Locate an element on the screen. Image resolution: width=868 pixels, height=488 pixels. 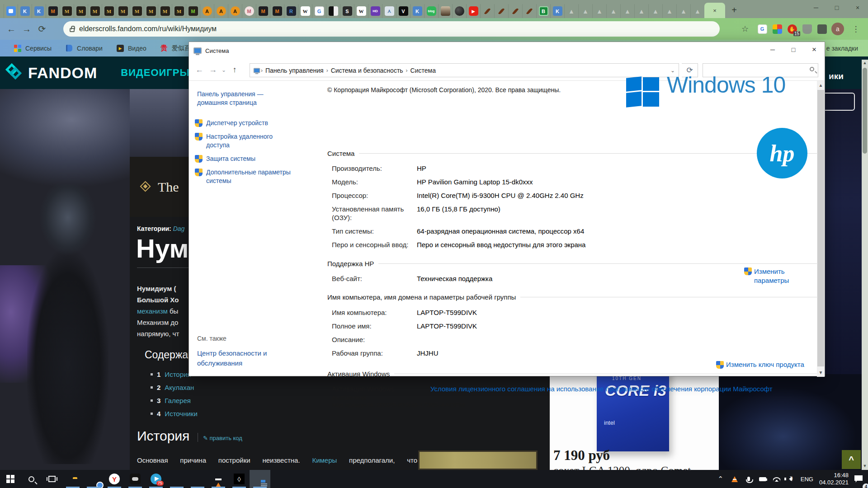
tab-sphere-icon is located at coordinates (459, 11).